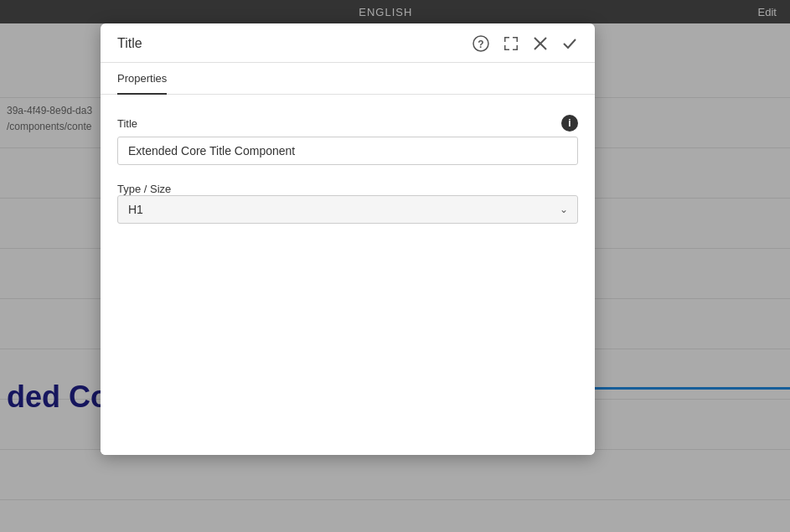  What do you see at coordinates (348, 79) in the screenshot?
I see `modal-tabs: Properties` at bounding box center [348, 79].